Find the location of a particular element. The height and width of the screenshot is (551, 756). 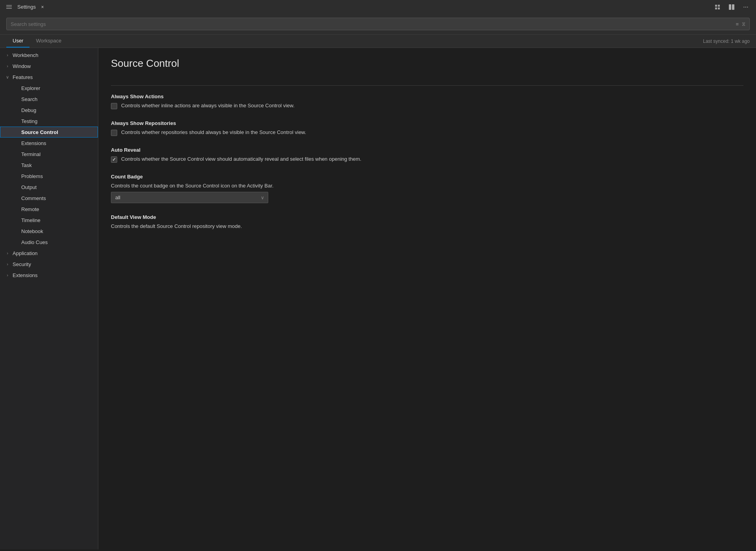

more-actions-icon: ··· is located at coordinates (746, 7).